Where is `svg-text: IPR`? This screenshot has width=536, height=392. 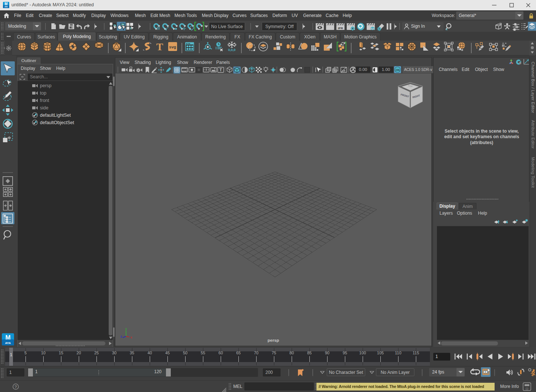 svg-text: IPR is located at coordinates (340, 28).